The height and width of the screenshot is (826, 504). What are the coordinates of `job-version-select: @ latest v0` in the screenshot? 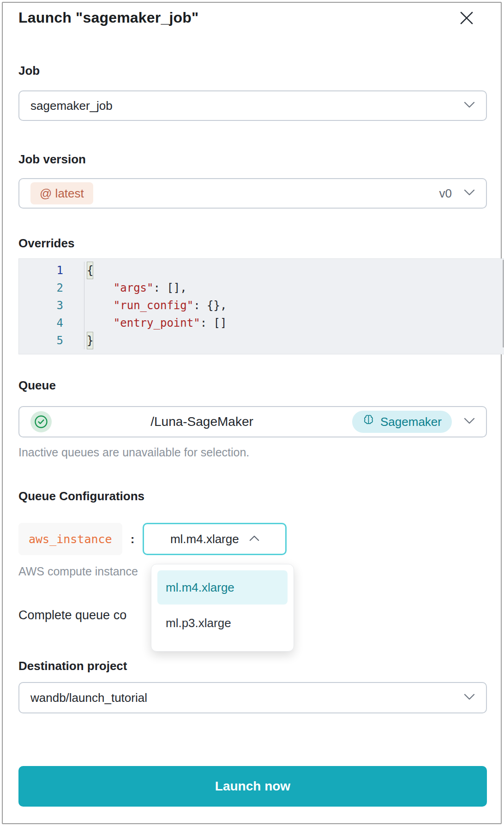 It's located at (253, 193).